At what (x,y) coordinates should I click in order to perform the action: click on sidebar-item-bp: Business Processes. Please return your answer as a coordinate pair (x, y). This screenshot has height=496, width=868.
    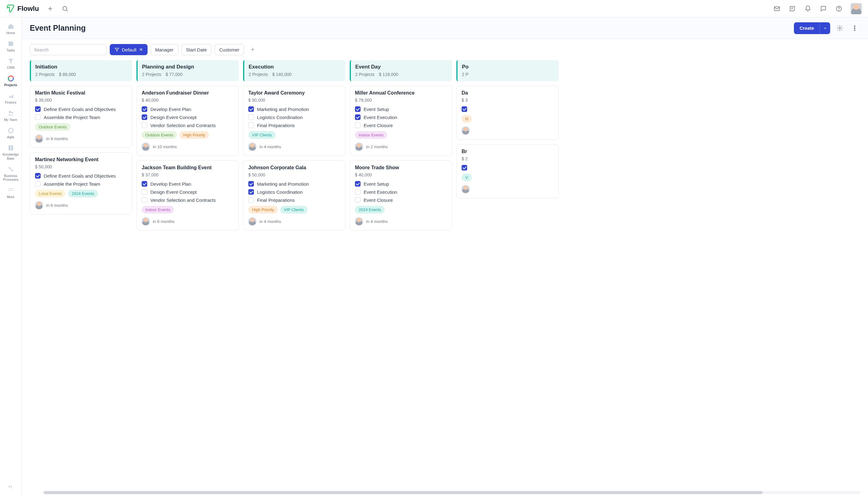
    Looking at the image, I should click on (11, 174).